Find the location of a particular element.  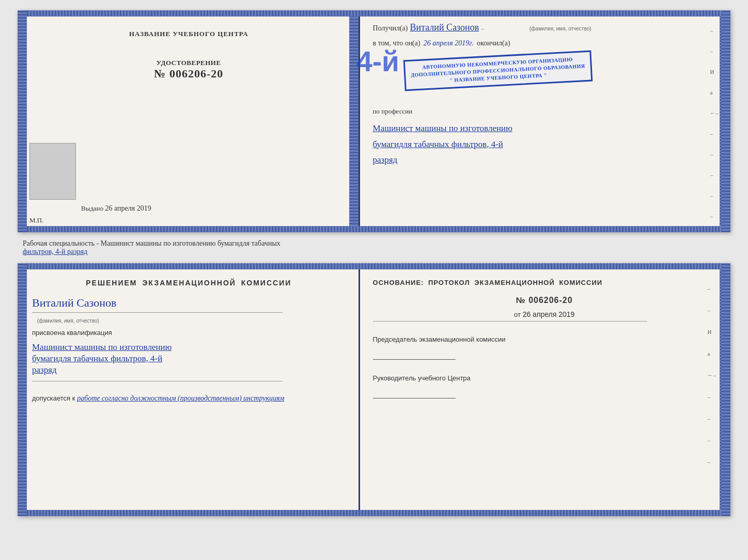

chairman-signature is located at coordinates (414, 353).